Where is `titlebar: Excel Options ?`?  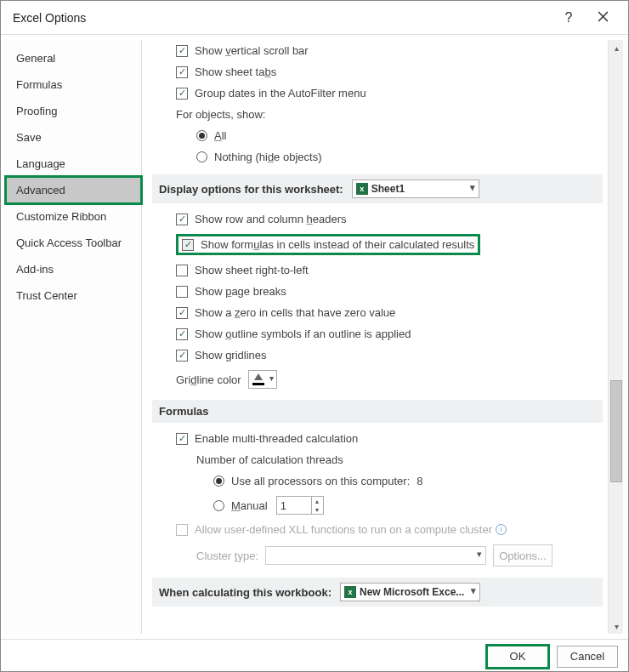
titlebar: Excel Options ? is located at coordinates (314, 18).